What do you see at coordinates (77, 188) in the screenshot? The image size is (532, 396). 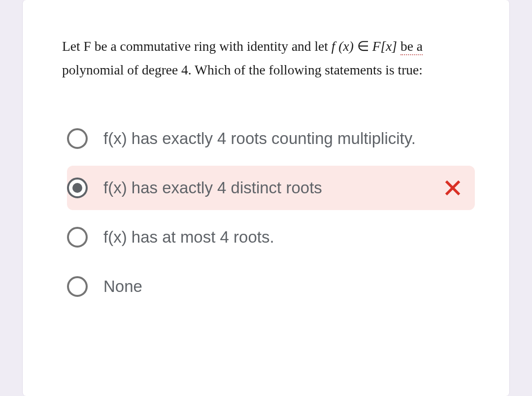 I see `radio-checked-icon` at bounding box center [77, 188].